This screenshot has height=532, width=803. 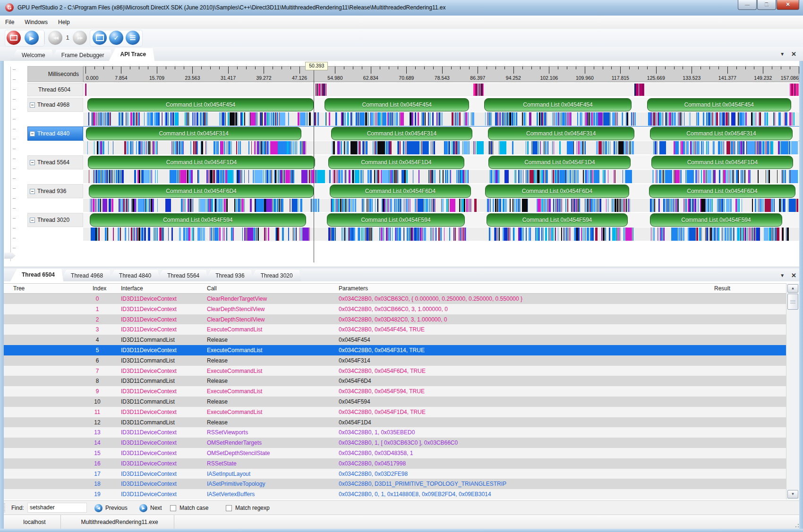 What do you see at coordinates (10, 164) in the screenshot?
I see `zoom-track` at bounding box center [10, 164].